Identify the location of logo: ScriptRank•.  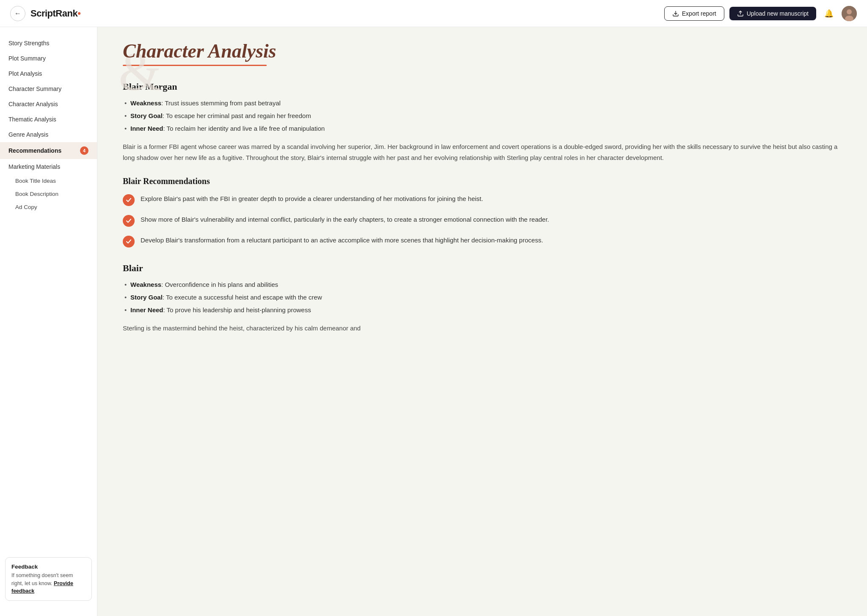
(55, 14).